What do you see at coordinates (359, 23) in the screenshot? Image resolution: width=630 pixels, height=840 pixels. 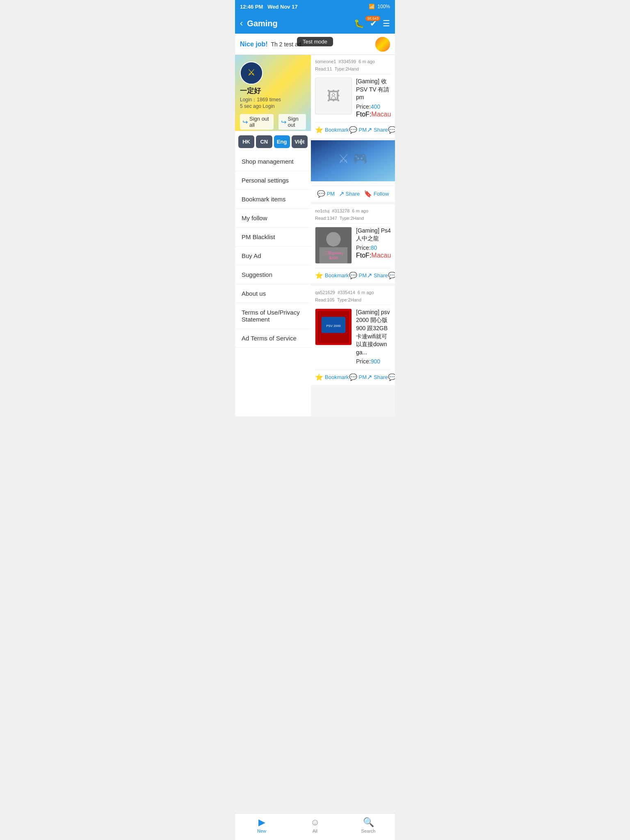 I see `bug-icon: 🐛` at bounding box center [359, 23].